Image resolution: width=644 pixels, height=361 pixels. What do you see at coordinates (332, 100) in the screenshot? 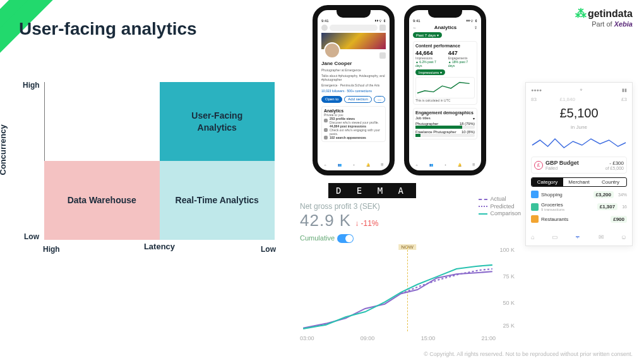
I see `open-to-button: Open to` at bounding box center [332, 100].